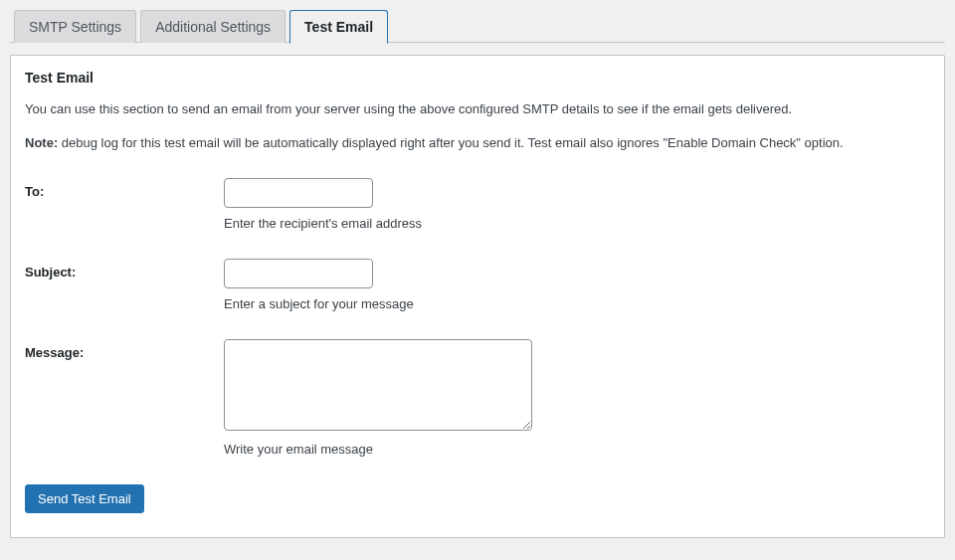 This screenshot has width=955, height=560. What do you see at coordinates (478, 109) in the screenshot?
I see `panel-intro: You can use this section to send an emai…` at bounding box center [478, 109].